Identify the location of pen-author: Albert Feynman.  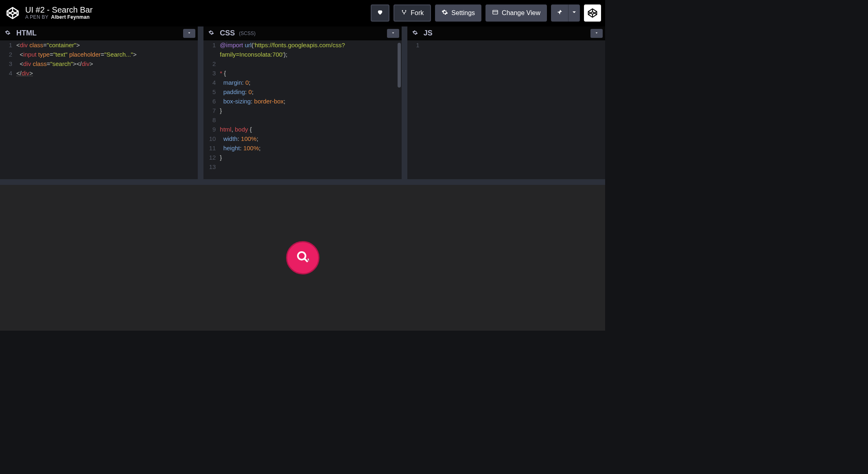
(71, 17).